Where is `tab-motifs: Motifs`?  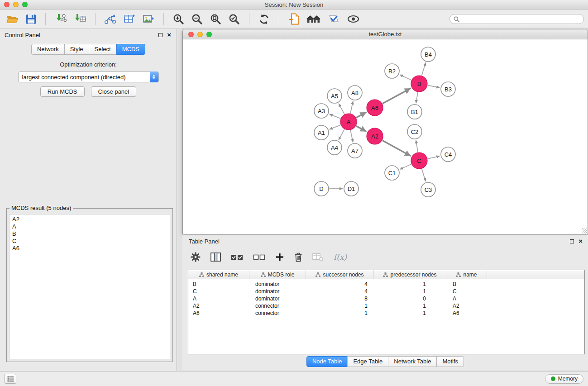
tab-motifs: Motifs is located at coordinates (450, 362).